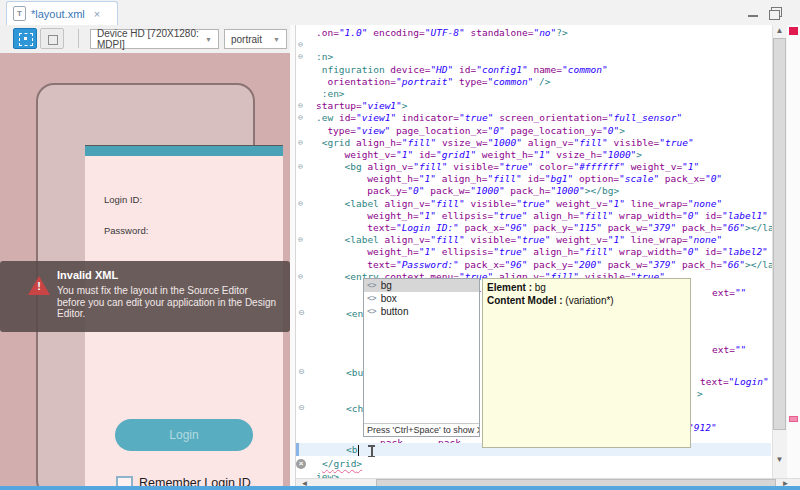  I want to click on device-selector-value: Device HD [720X1280: MDPI], so click(151, 39).